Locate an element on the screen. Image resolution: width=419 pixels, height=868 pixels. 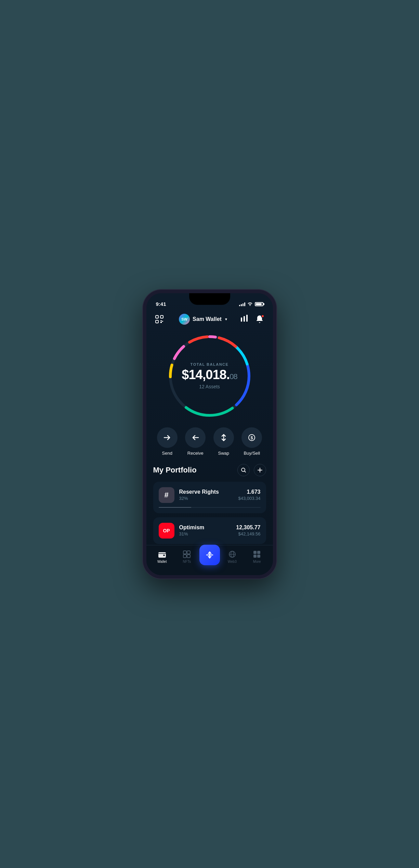
buysell-icon-circle: $ is located at coordinates (252, 438).